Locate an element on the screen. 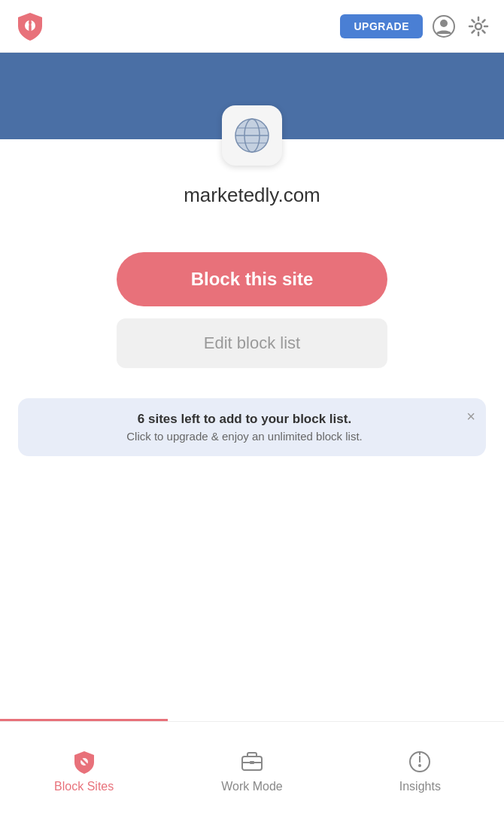  main-content: Block this site Edit block list is located at coordinates (252, 310).